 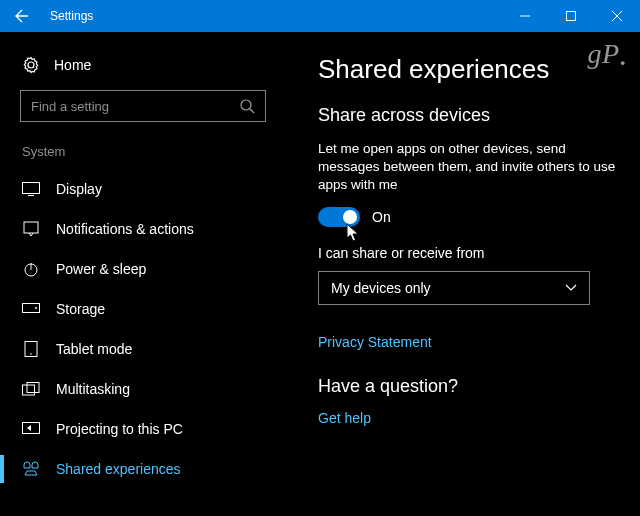 I want to click on share-from-label: I can share or receive from, so click(x=470, y=253).